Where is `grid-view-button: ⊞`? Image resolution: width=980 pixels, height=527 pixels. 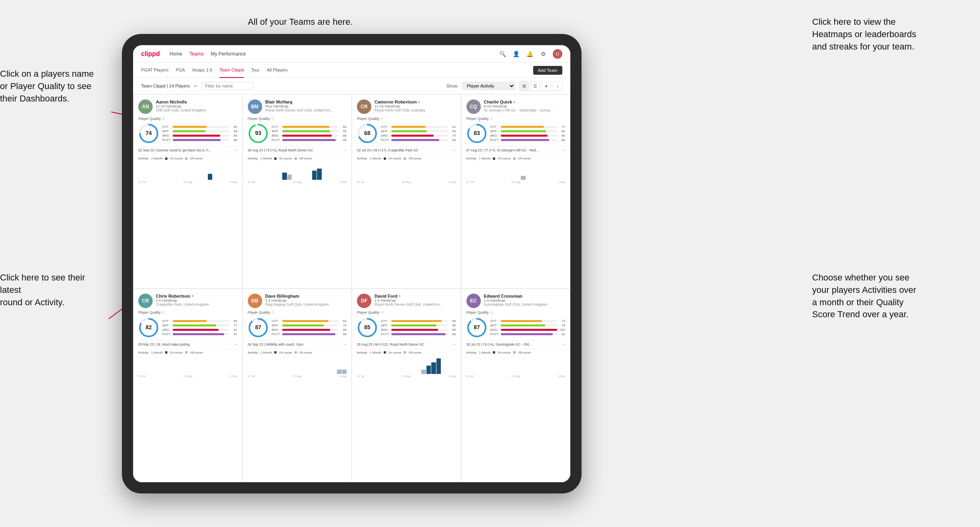
grid-view-button: ⊞ is located at coordinates (524, 86).